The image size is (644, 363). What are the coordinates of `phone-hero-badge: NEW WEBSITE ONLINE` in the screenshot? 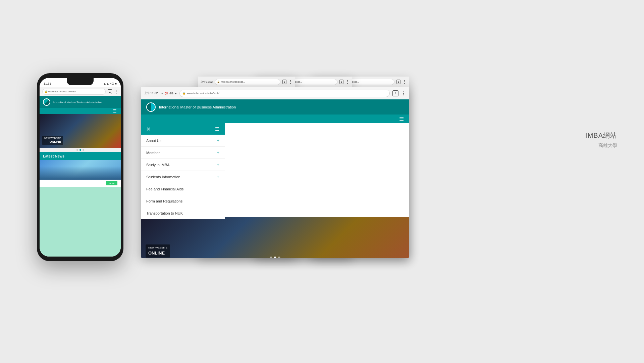 It's located at (53, 140).